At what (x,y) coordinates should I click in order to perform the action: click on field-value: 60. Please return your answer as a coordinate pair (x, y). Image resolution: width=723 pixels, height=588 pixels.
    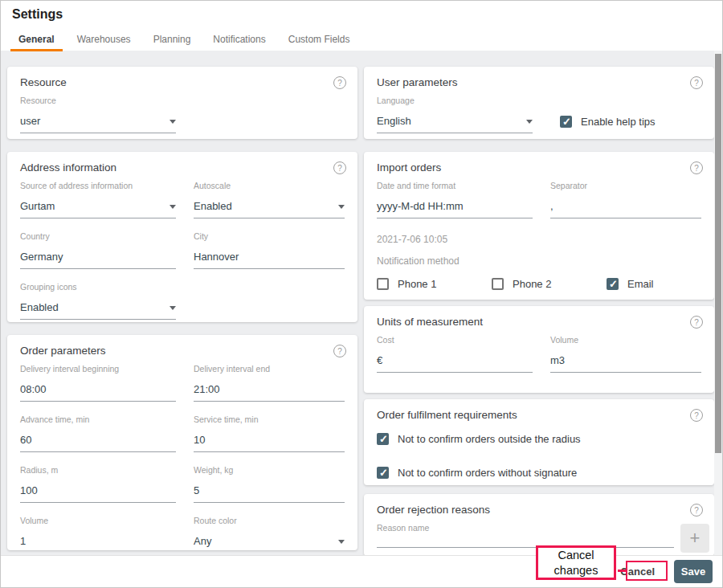
    Looking at the image, I should click on (26, 440).